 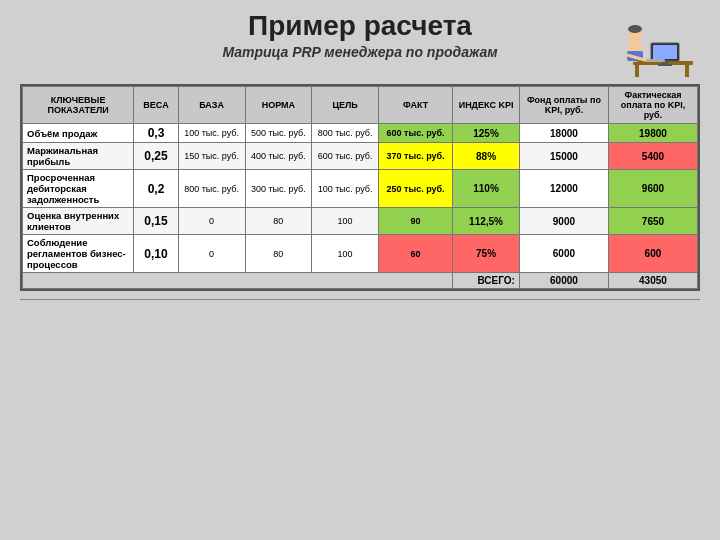 I want to click on cell-goal: 800 тыс. руб., so click(x=346, y=134).